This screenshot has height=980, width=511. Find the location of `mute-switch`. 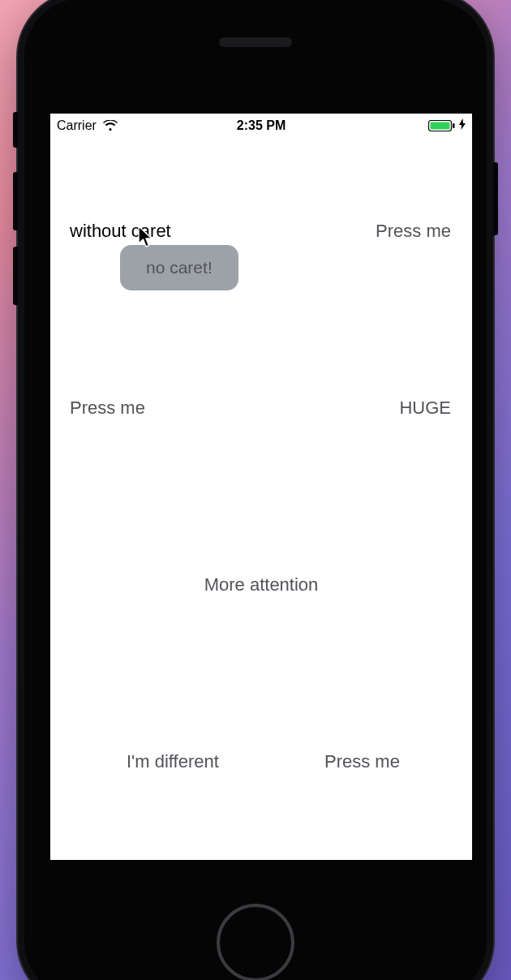

mute-switch is located at coordinates (15, 130).